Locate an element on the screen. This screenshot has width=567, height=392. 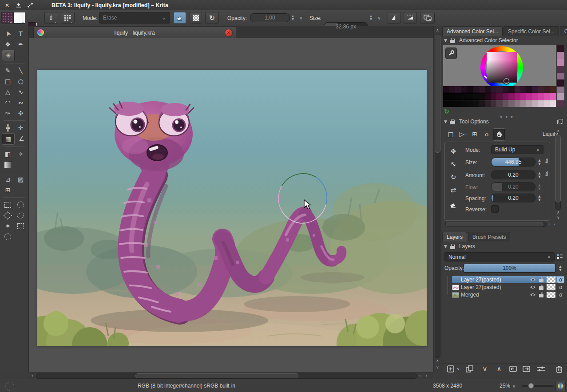
fill-tool: ◧ is located at coordinates (8, 154).